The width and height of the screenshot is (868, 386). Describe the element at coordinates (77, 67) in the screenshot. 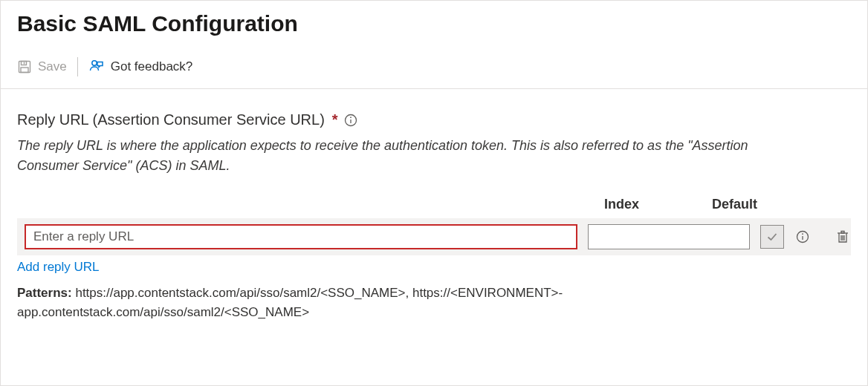

I see `toolbar-separator` at that location.